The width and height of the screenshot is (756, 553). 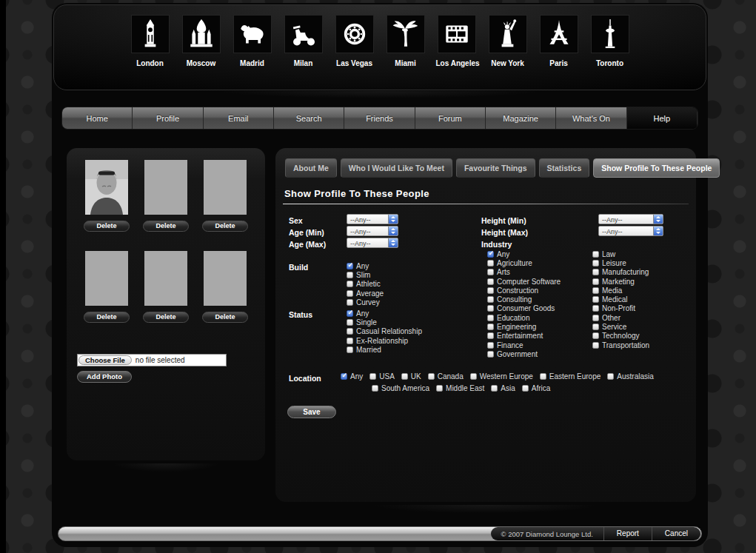 I want to click on checkbox-option: Transportation, so click(x=620, y=345).